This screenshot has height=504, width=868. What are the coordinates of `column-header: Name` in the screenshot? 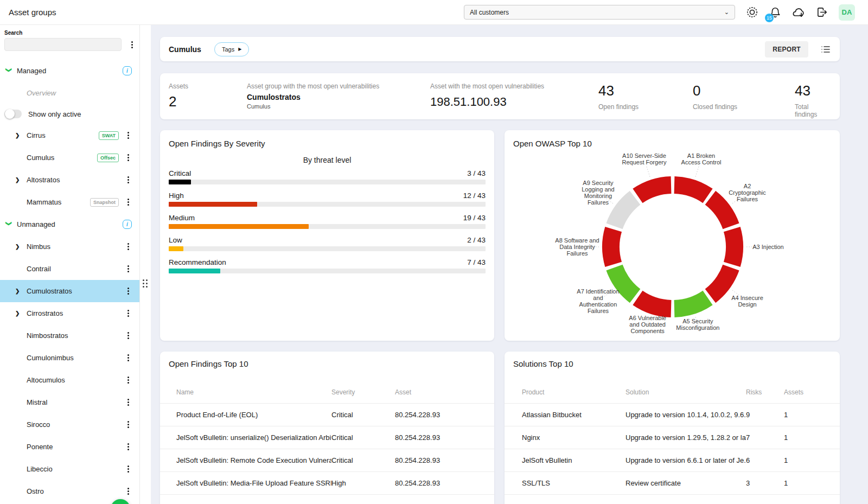 It's located at (246, 392).